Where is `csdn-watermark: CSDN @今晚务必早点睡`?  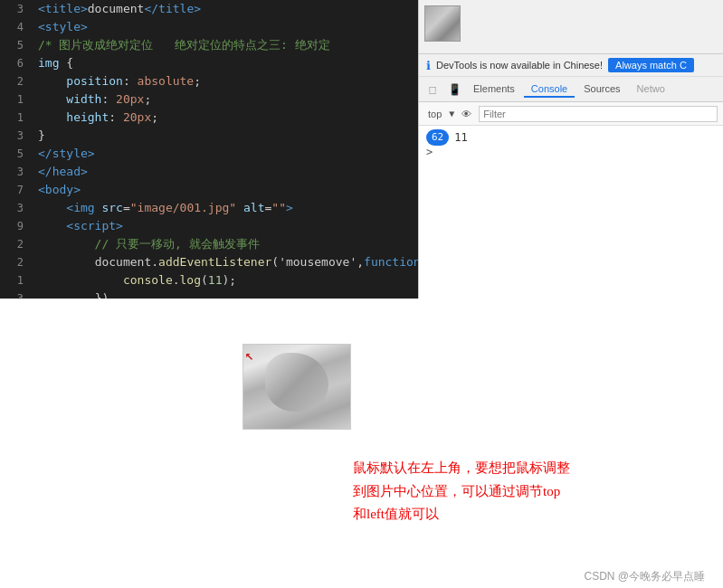 csdn-watermark: CSDN @今晚务必早点睡 is located at coordinates (644, 577).